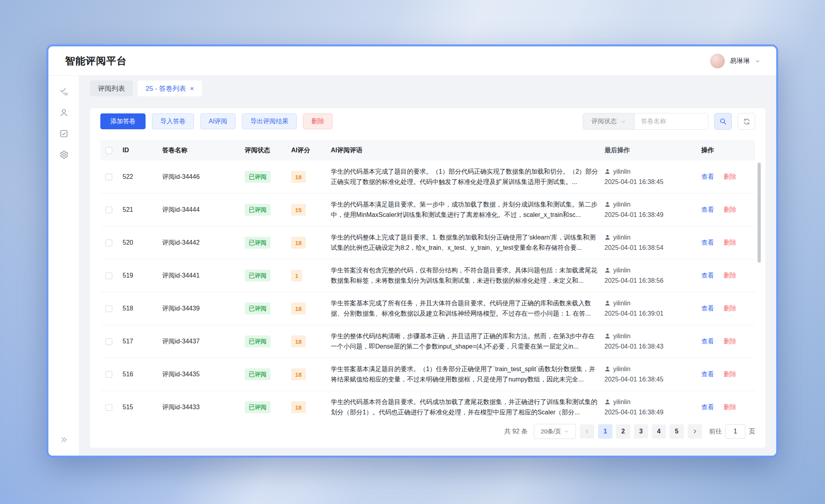 The height and width of the screenshot is (504, 825). I want to click on cell-answer-name: 评阅id-34433, so click(203, 408).